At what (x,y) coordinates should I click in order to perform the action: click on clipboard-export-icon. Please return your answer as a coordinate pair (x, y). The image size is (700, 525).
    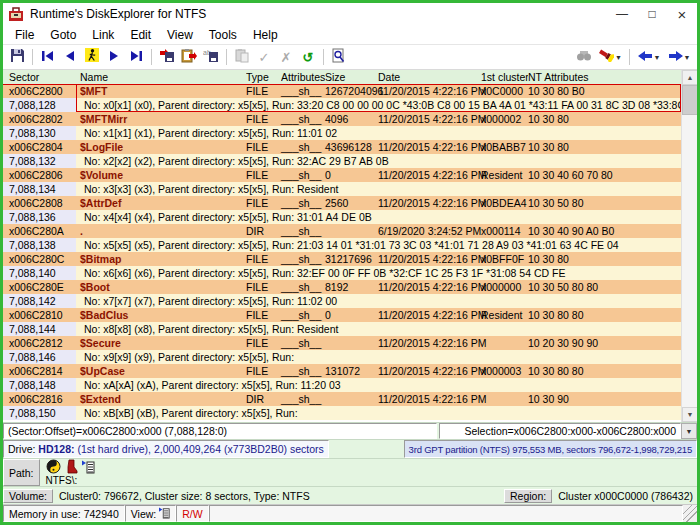
    Looking at the image, I should click on (189, 58).